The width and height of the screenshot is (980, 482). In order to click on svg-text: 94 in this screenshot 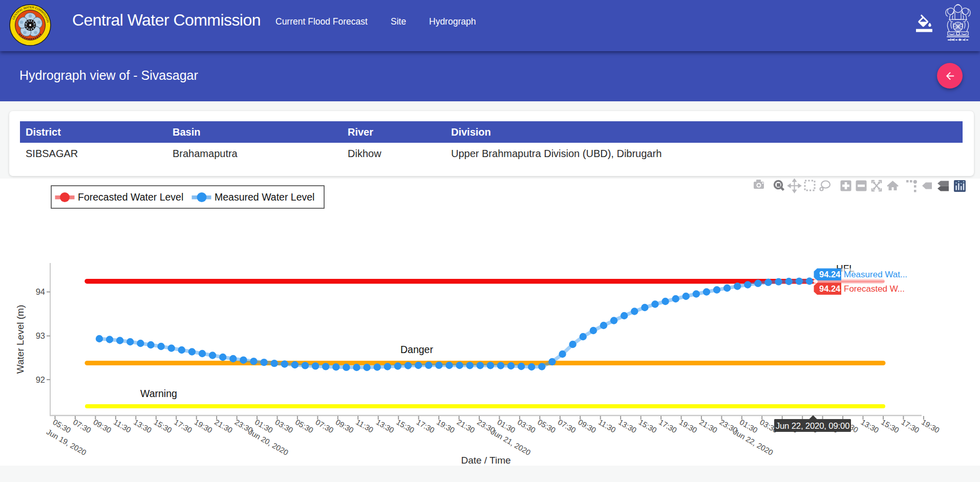, I will do `click(40, 292)`.